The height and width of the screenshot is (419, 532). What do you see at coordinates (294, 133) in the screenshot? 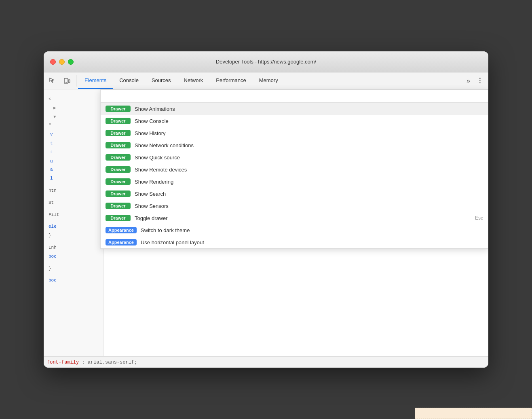
I see `list-item: Drawer Show History` at bounding box center [294, 133].